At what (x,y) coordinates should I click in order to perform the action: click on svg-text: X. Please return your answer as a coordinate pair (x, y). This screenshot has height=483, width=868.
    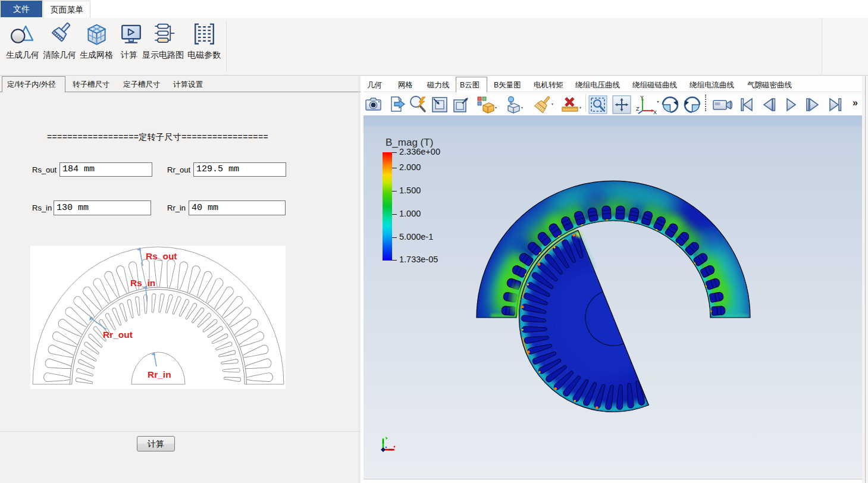
    Looking at the image, I should click on (655, 112).